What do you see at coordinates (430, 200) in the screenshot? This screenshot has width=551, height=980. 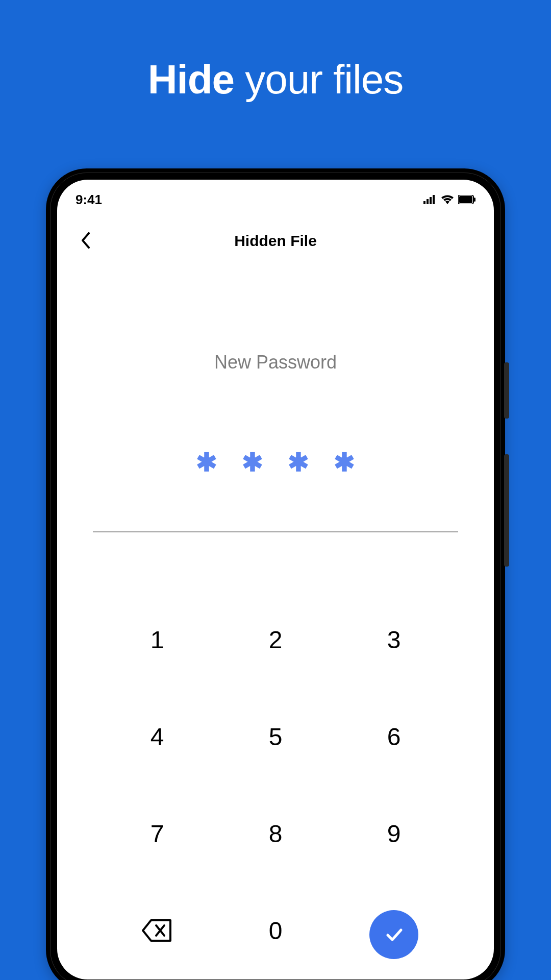 I see `cellular-icon` at bounding box center [430, 200].